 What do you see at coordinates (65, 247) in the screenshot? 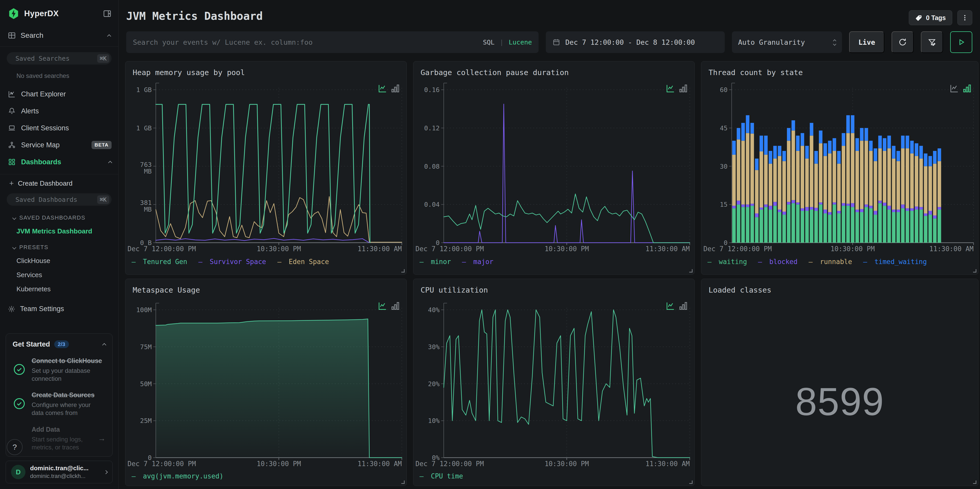
I see `presets-section-toggle: PRESETS` at bounding box center [65, 247].